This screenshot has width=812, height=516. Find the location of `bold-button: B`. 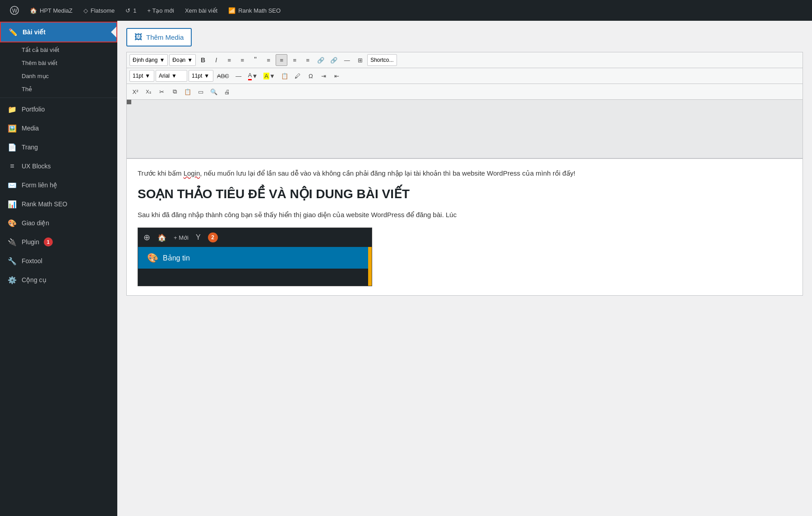

bold-button: B is located at coordinates (203, 60).